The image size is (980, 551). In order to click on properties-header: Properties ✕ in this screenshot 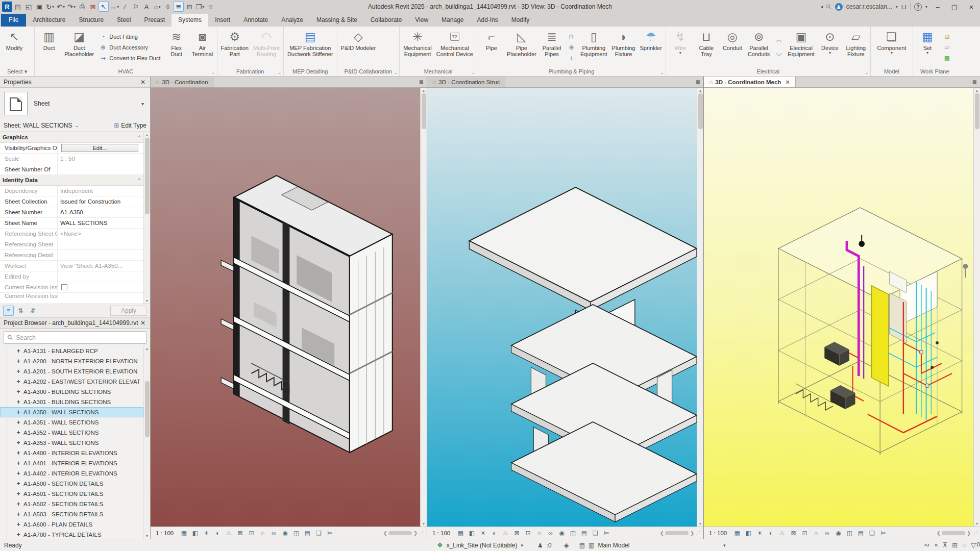, I will do `click(75, 82)`.